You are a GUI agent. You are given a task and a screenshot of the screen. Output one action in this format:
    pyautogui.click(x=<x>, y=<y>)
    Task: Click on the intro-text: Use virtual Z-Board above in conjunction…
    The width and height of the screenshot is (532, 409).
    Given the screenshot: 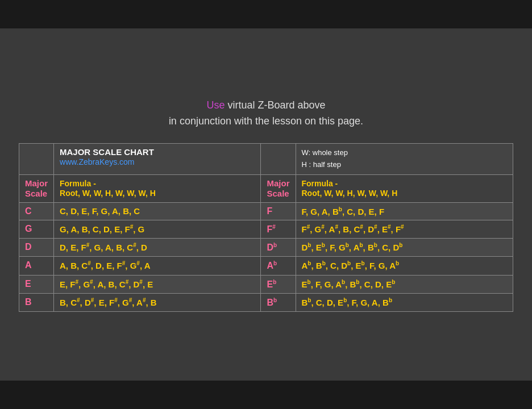 What is the action you would take?
    pyautogui.click(x=266, y=114)
    